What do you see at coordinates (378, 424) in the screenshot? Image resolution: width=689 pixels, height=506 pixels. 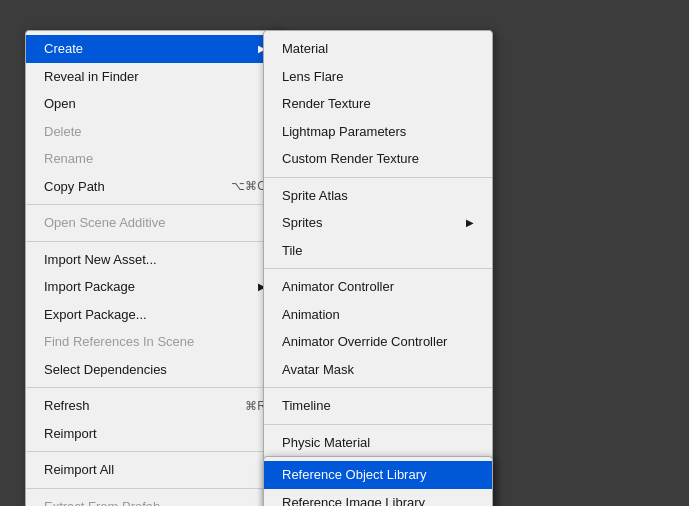 I see `separator-c4` at bounding box center [378, 424].